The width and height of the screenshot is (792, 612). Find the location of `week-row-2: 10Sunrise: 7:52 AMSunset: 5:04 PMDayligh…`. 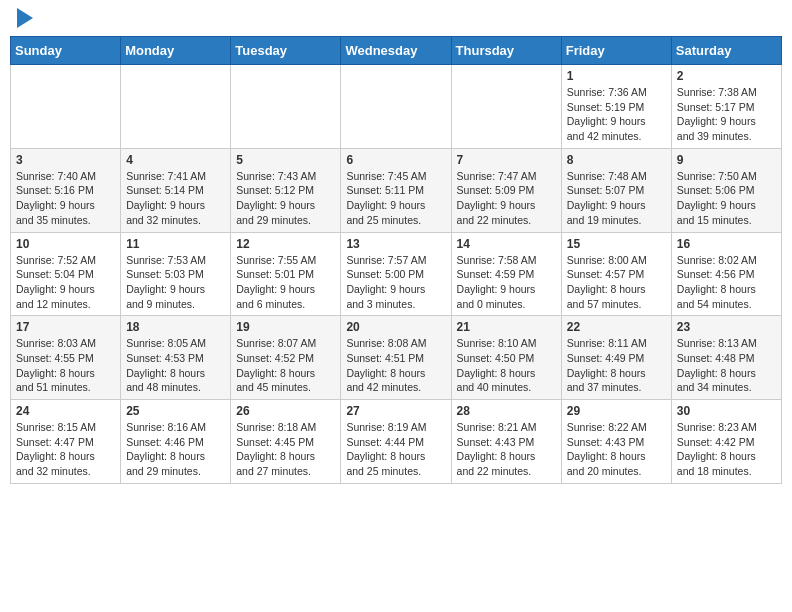

week-row-2: 10Sunrise: 7:52 AMSunset: 5:04 PMDayligh… is located at coordinates (396, 274).